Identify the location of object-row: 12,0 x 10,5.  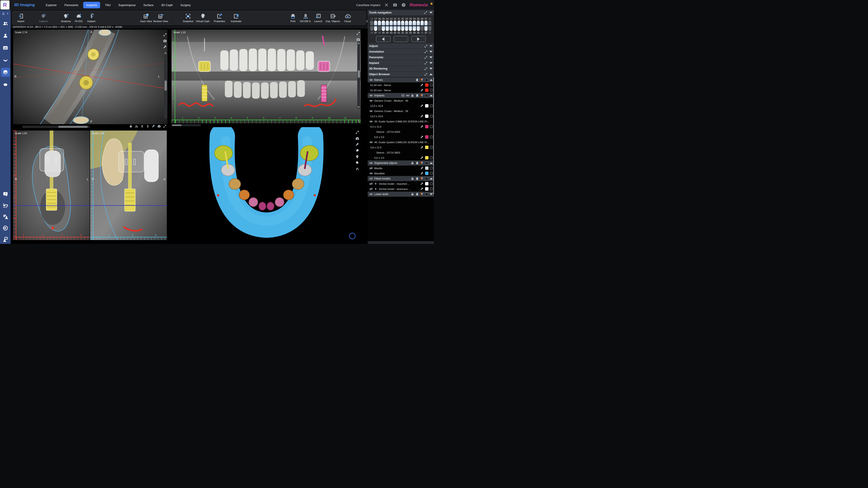
(401, 116).